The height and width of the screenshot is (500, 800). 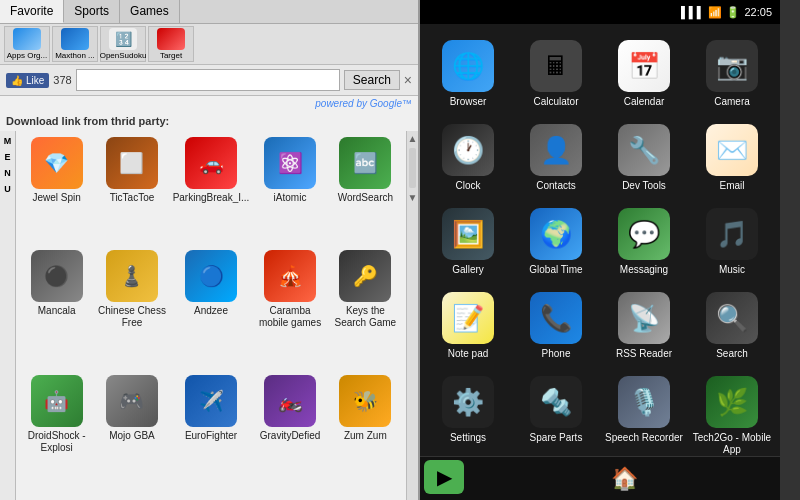 What do you see at coordinates (27, 44) in the screenshot?
I see `app-icon-appsorg: Apps Org...` at bounding box center [27, 44].